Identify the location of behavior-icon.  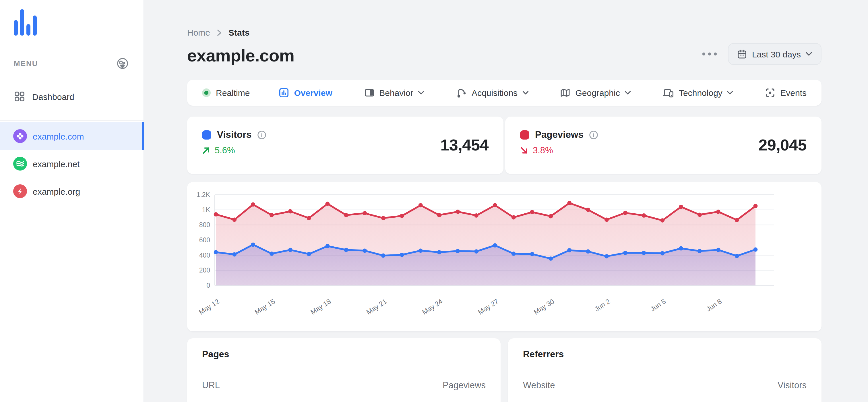
(369, 93).